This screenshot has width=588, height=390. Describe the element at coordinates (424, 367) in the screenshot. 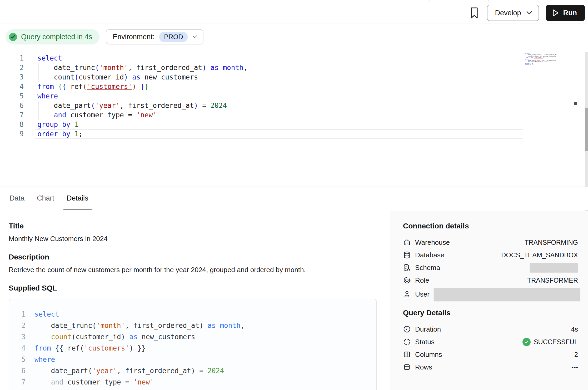

I see `detail-label: Rows` at that location.